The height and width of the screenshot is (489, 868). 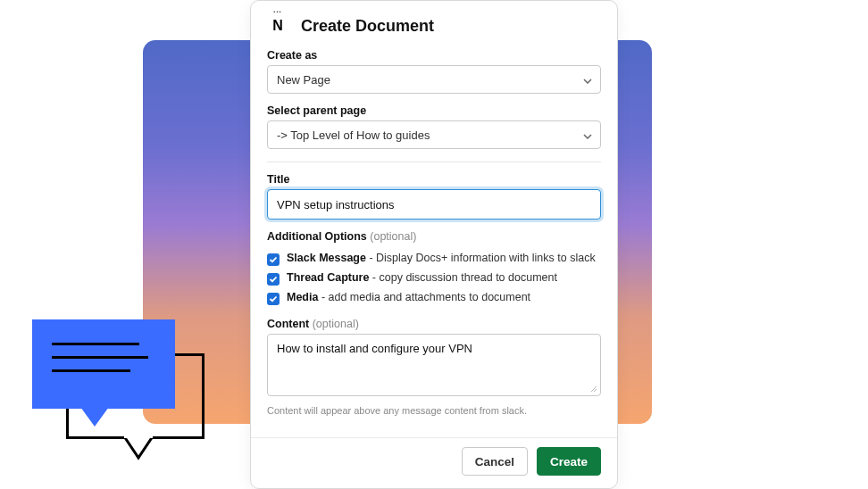 I want to click on option-text: Slack Message - Display Docs+ informatio…, so click(x=441, y=258).